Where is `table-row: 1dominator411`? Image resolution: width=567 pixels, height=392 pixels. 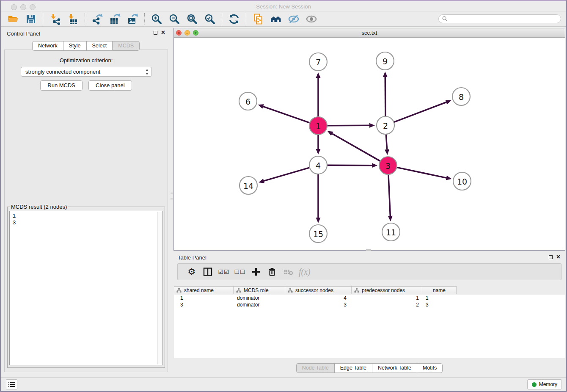
table-row: 1dominator411 is located at coordinates (369, 298).